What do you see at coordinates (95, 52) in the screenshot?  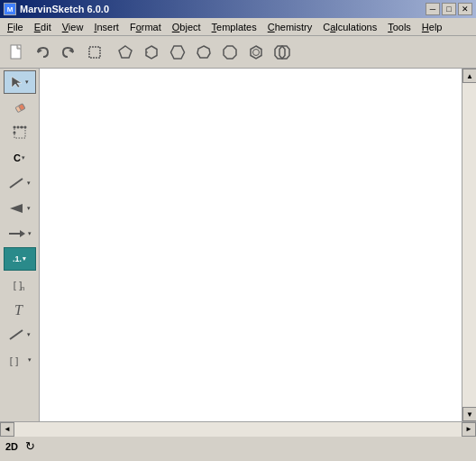 I see `rect-select-button` at bounding box center [95, 52].